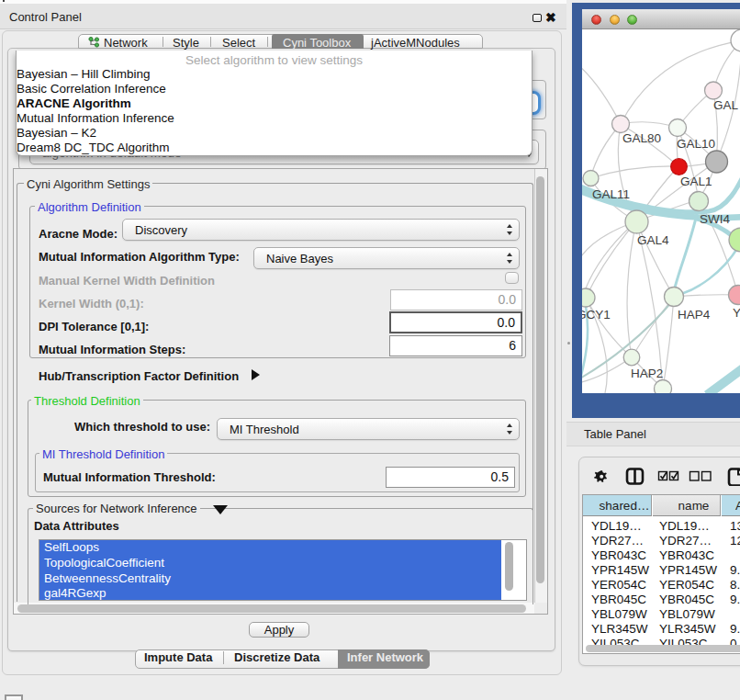  What do you see at coordinates (597, 314) in the screenshot?
I see `svg-text: GCY1` at bounding box center [597, 314].